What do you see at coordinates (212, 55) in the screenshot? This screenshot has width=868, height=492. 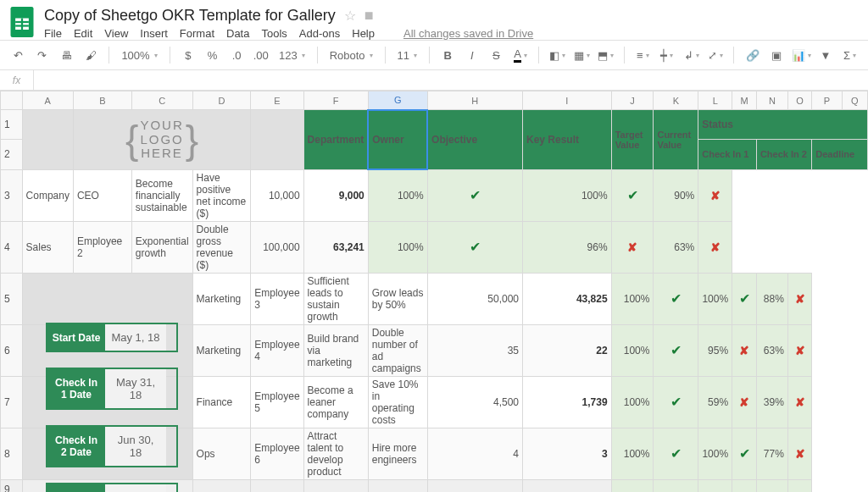 I see `percent-icon: %` at bounding box center [212, 55].